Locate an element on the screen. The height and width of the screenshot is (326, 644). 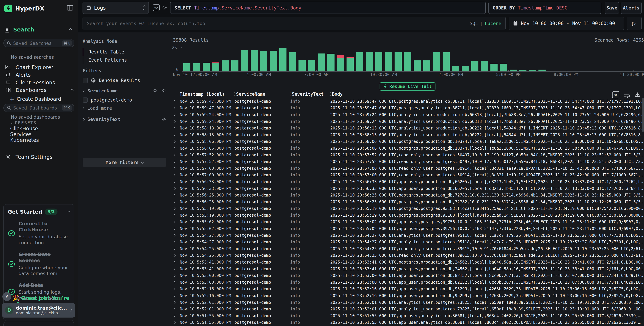
sidebar-item-chart-explorer: Chart Explorer is located at coordinates (39, 67).